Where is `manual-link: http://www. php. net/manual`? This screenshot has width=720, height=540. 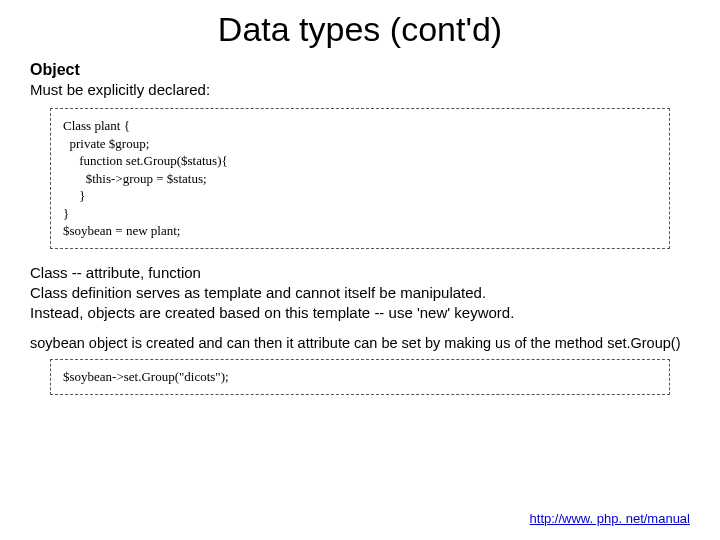 manual-link: http://www. php. net/manual is located at coordinates (610, 518).